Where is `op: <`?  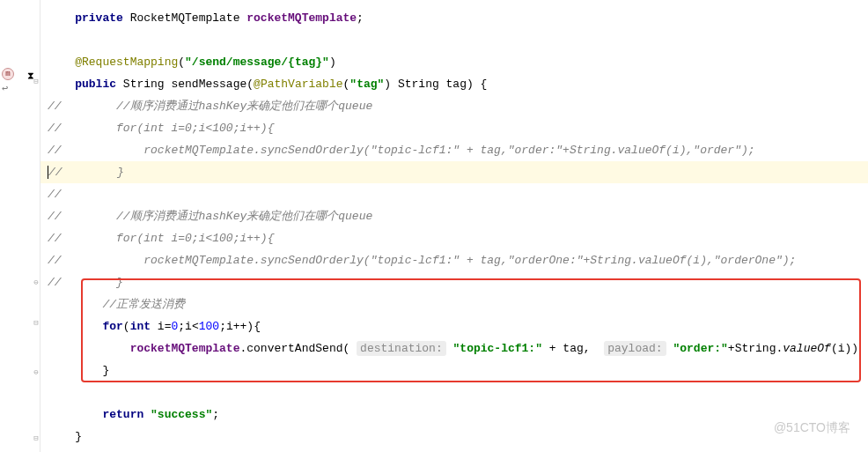
op: < is located at coordinates (195, 326).